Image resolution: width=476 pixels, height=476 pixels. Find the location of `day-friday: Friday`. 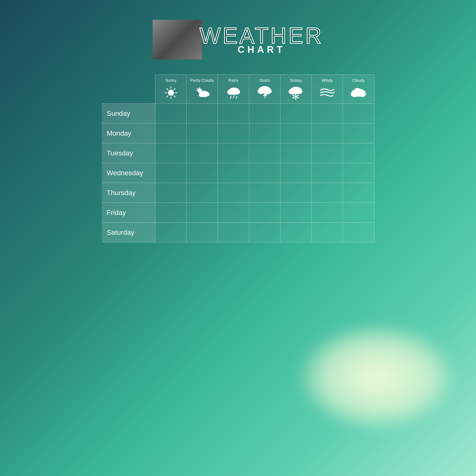

day-friday: Friday is located at coordinates (129, 213).